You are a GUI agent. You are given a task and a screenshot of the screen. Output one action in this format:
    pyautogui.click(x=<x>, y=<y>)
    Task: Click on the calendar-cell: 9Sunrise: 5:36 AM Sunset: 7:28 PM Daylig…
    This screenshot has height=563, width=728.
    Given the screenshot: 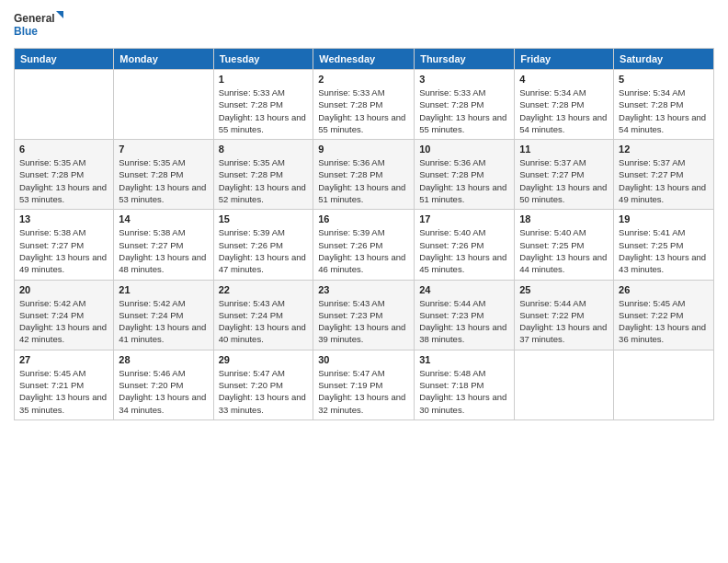 What is the action you would take?
    pyautogui.click(x=364, y=175)
    